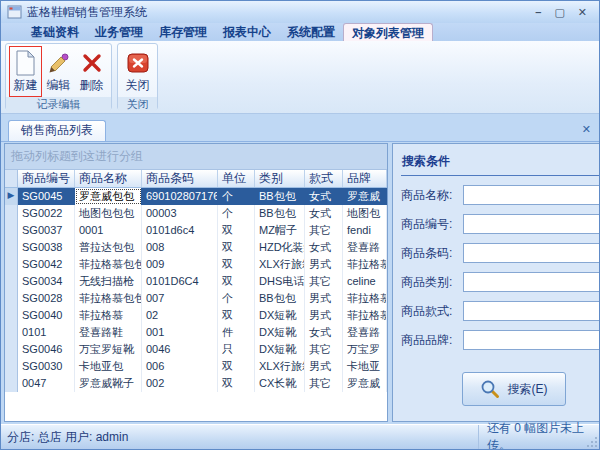 This screenshot has height=450, width=600. What do you see at coordinates (108, 214) in the screenshot?
I see `cell: 地图包包包` at bounding box center [108, 214].